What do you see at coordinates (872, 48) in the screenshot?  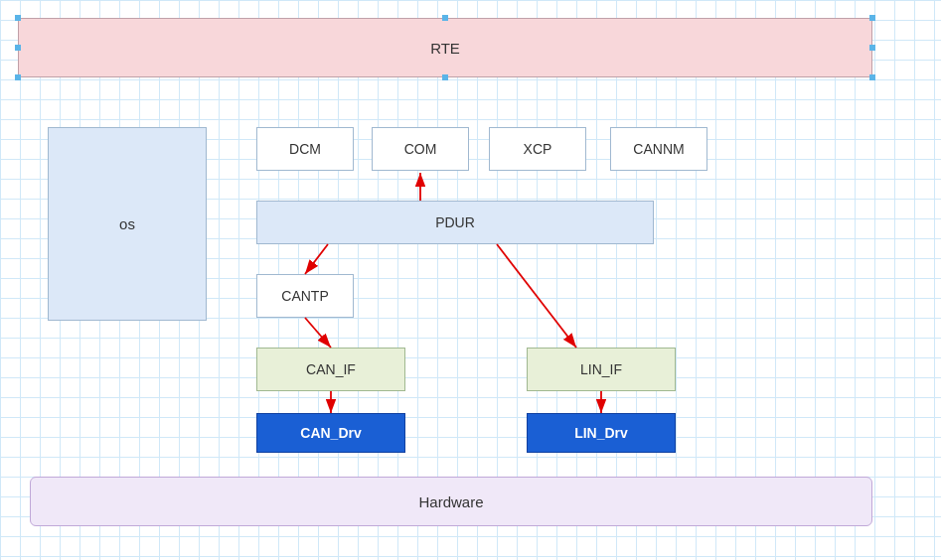 I see `rte-midpoint-right` at bounding box center [872, 48].